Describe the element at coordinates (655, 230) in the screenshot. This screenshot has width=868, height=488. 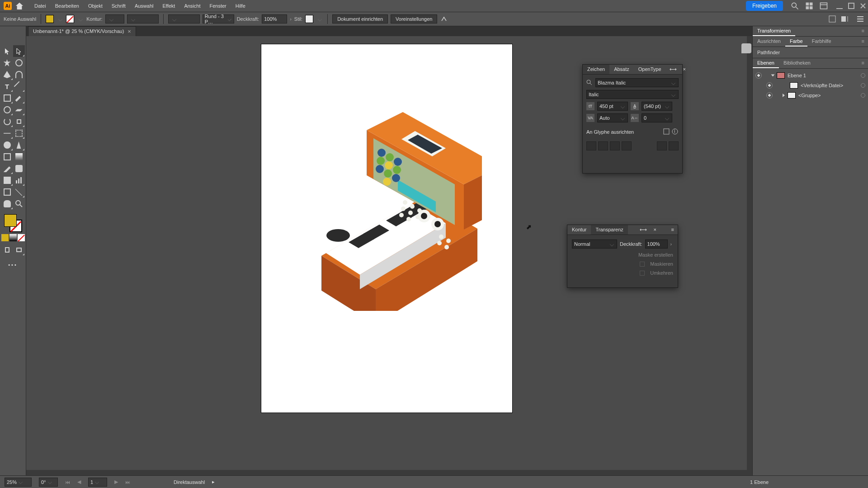
I see `trans-panel-close-icon: ×` at that location.